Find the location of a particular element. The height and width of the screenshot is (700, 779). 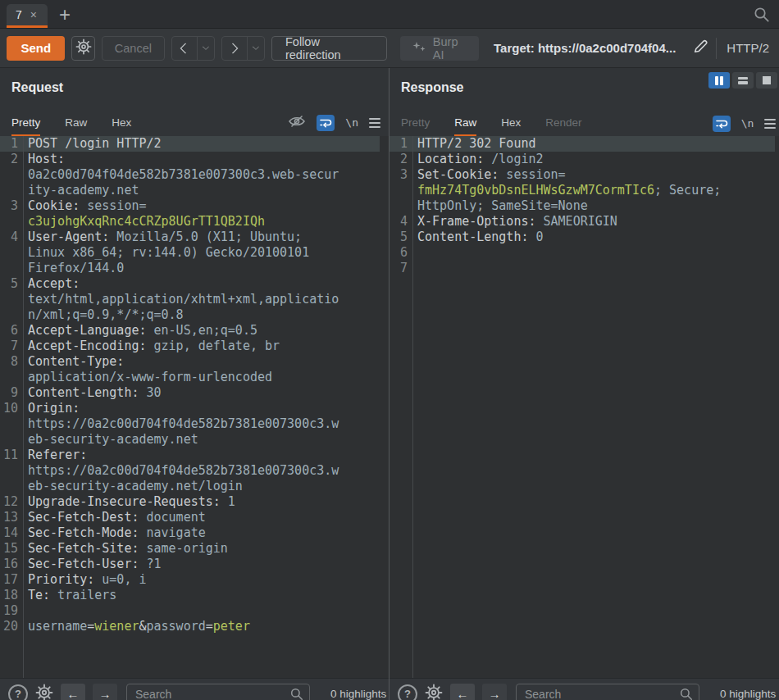

gutter-divider is located at coordinates (413, 407).